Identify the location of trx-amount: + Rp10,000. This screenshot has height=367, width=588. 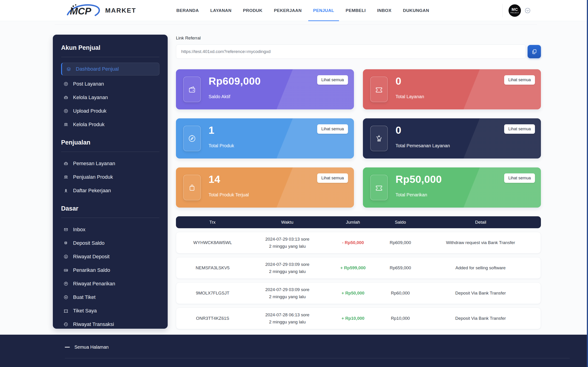
(353, 318).